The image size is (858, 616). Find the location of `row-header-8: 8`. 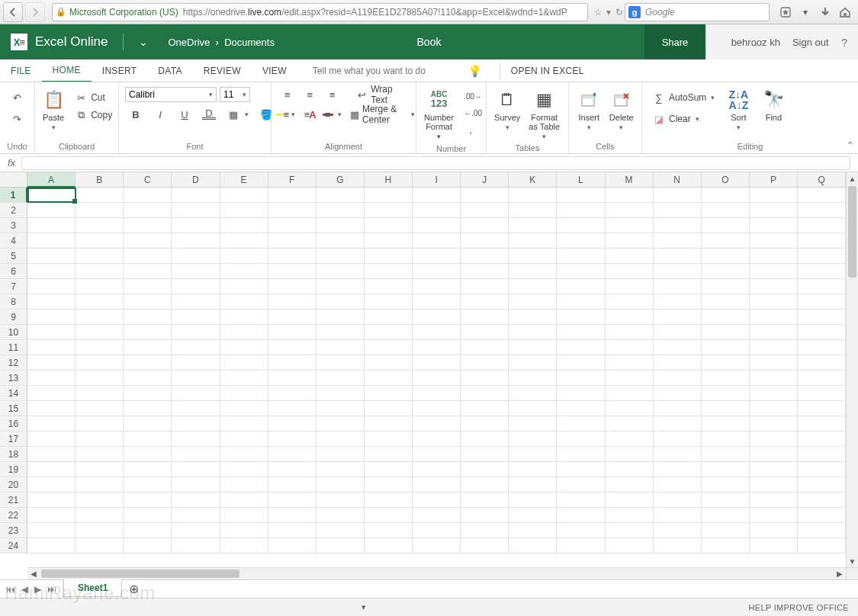

row-header-8: 8 is located at coordinates (14, 302).